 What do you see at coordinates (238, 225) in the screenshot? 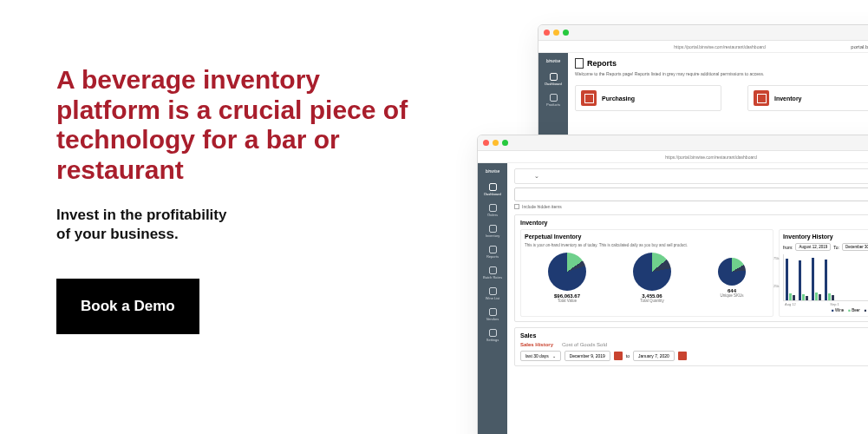
I see `marketing-subhead: Invest in the profitability of your busi…` at bounding box center [238, 225].